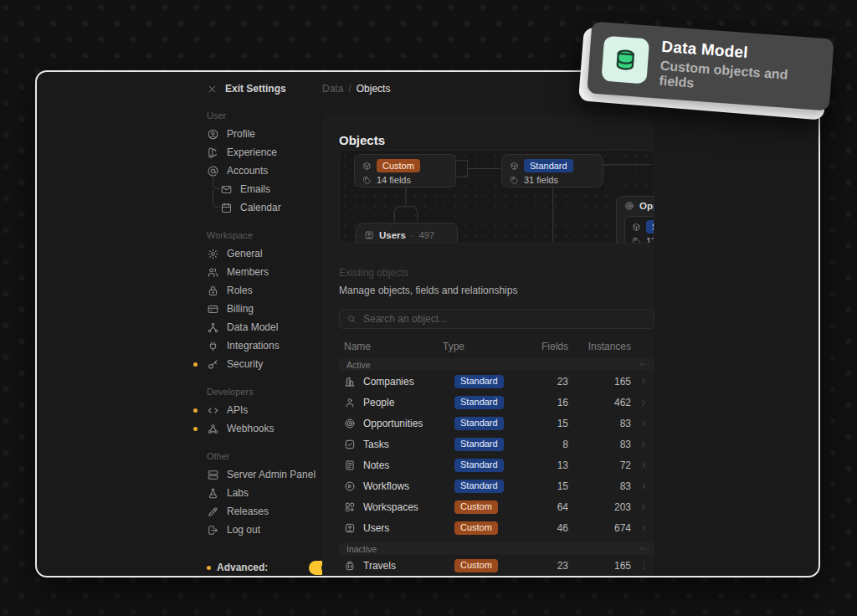 The width and height of the screenshot is (857, 616). I want to click on user-circle-icon, so click(213, 134).